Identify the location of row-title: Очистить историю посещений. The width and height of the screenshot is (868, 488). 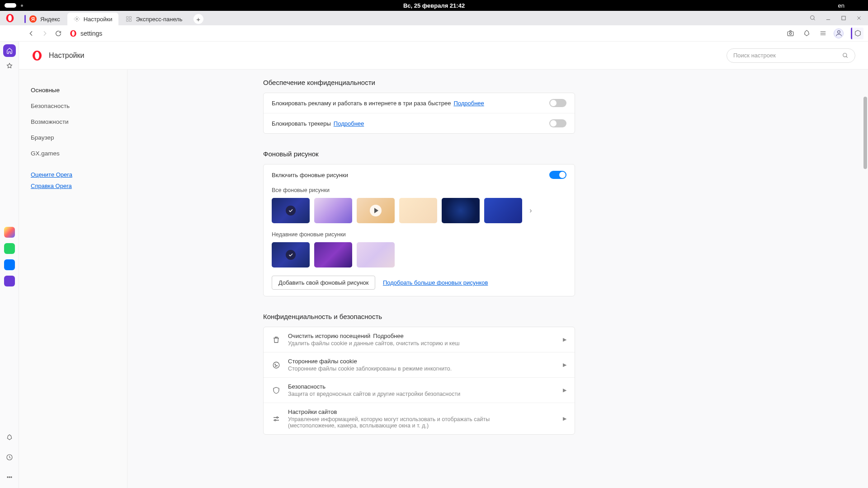
(329, 336).